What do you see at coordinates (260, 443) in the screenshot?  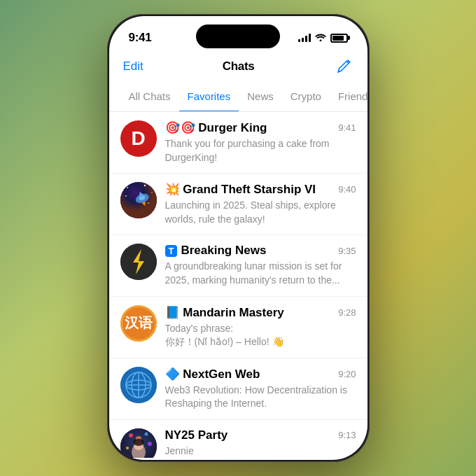 I see `chat-content-ny25: NY25 Party 9:13 Jennie` at bounding box center [260, 443].